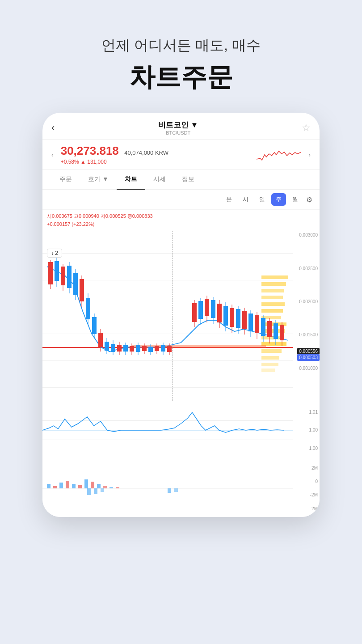 Image resolution: width=362 pixels, height=644 pixels. I want to click on tab-chart: 차트, so click(131, 179).